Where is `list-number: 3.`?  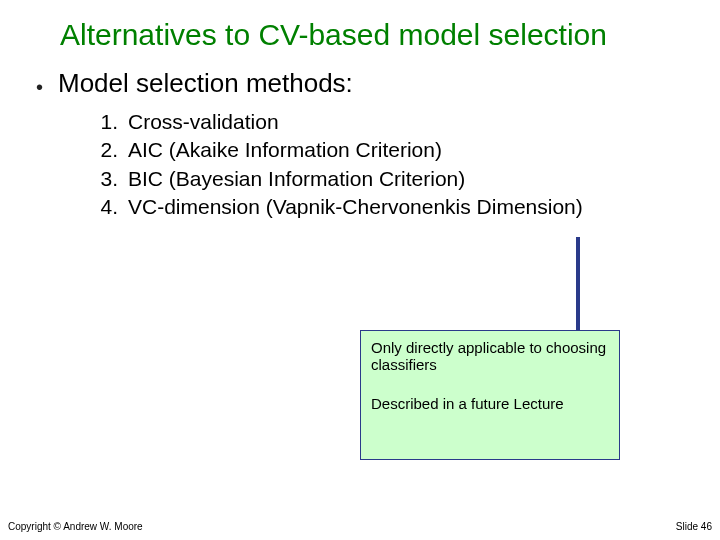 list-number: 3. is located at coordinates (109, 179).